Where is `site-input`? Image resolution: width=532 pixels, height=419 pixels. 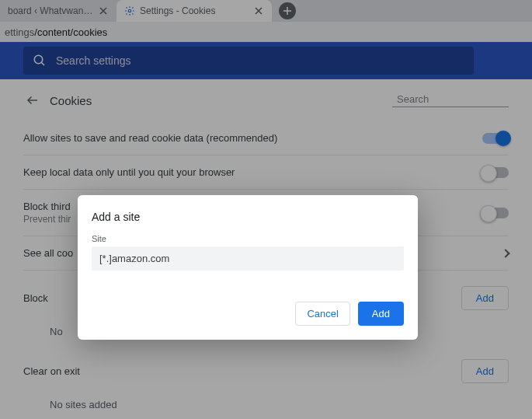
site-input is located at coordinates (248, 258).